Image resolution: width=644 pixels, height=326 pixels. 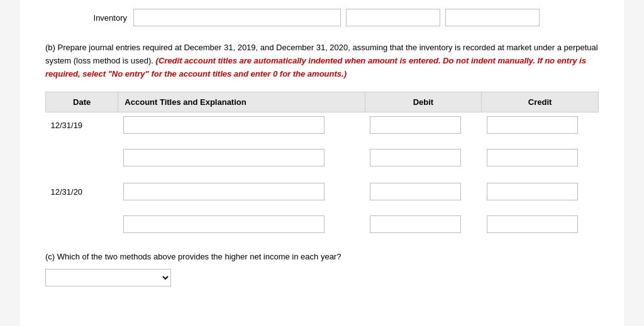 I want to click on section-c-label: (c) Which of the two methods above provi…, so click(x=322, y=256).